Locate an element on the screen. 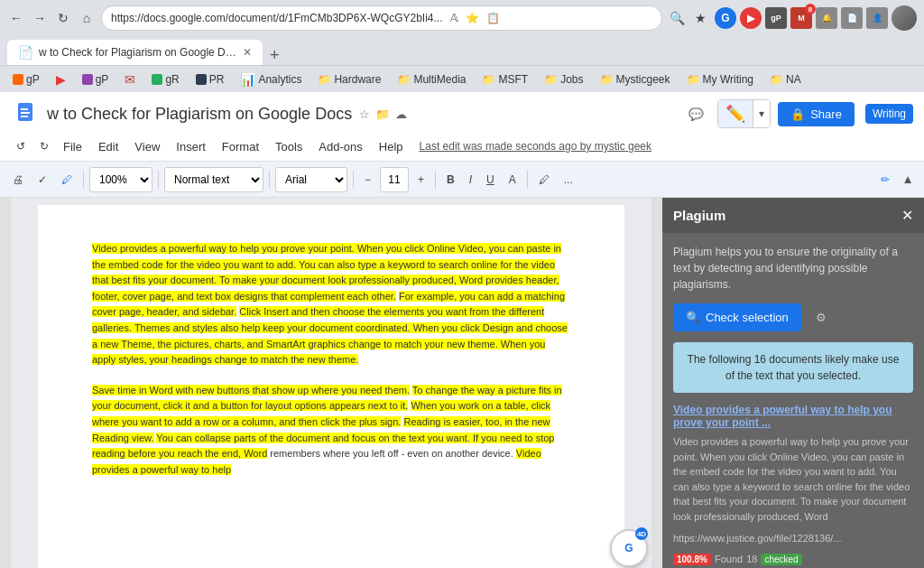 Image resolution: width=924 pixels, height=568 pixels. bookmark-item-gpx: gP is located at coordinates (26, 79).